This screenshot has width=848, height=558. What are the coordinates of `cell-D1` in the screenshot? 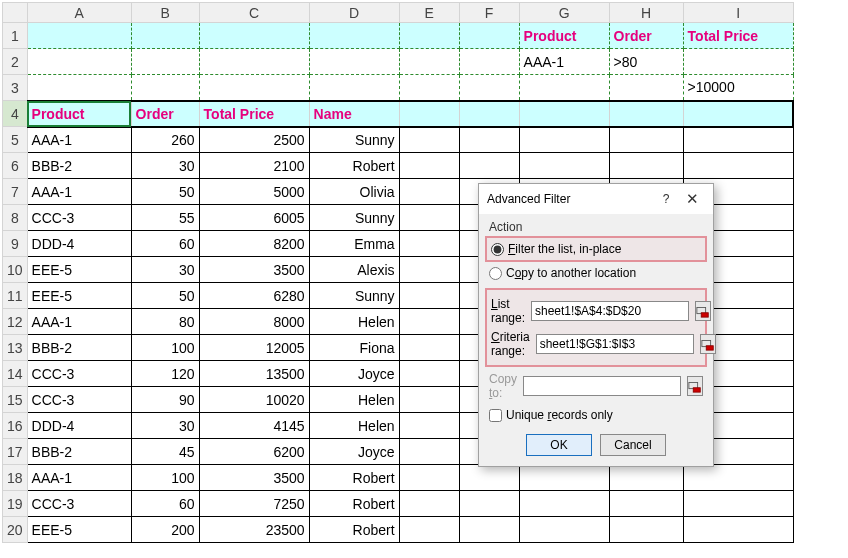 It's located at (354, 36).